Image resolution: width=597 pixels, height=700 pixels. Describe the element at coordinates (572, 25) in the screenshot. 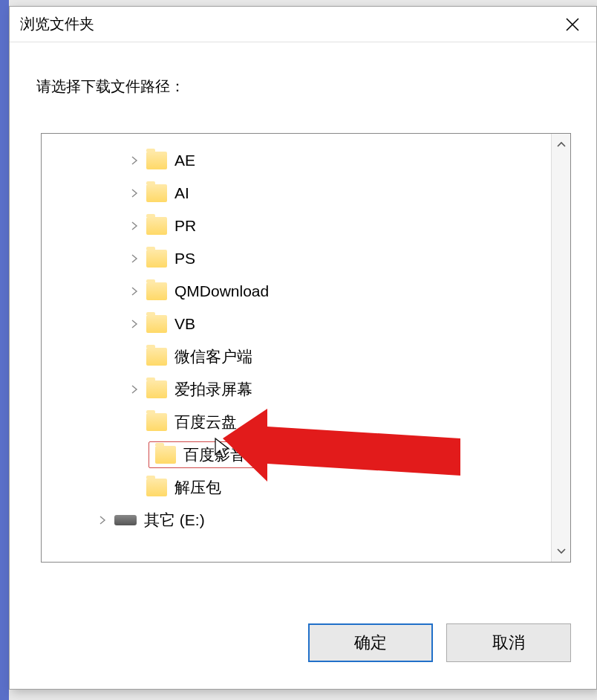

I see `close-button` at that location.